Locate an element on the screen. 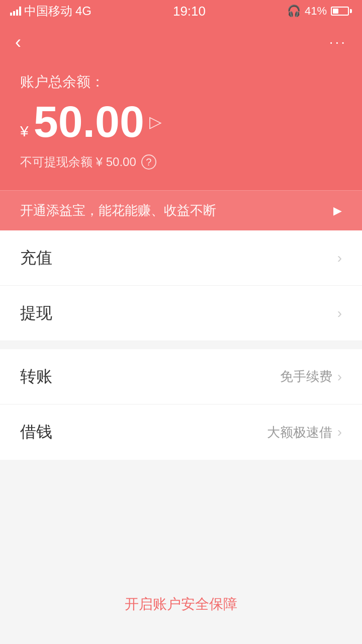  transfer-subtitle: 免手续费 is located at coordinates (306, 376).